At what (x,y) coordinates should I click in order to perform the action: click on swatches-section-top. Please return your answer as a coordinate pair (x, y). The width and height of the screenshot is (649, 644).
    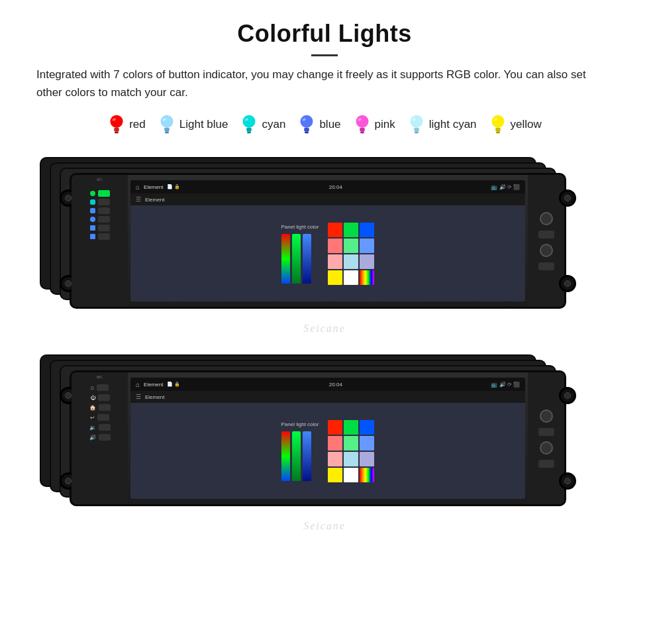
    Looking at the image, I should click on (351, 254).